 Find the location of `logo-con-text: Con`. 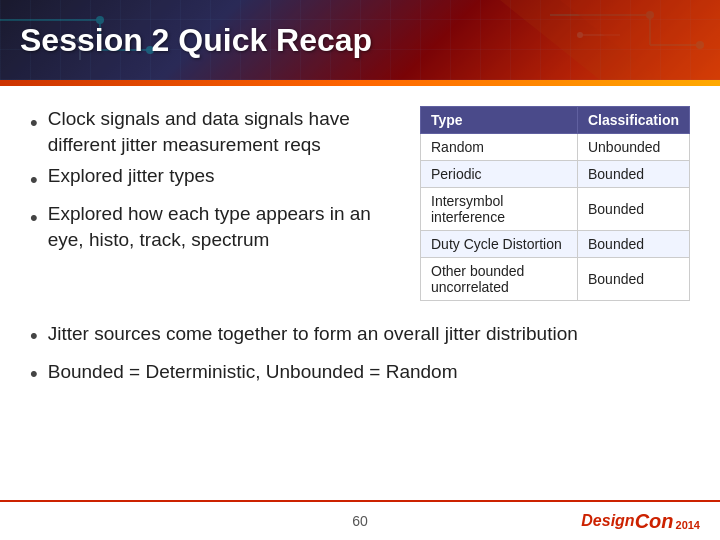

logo-con-text: Con is located at coordinates (654, 522).